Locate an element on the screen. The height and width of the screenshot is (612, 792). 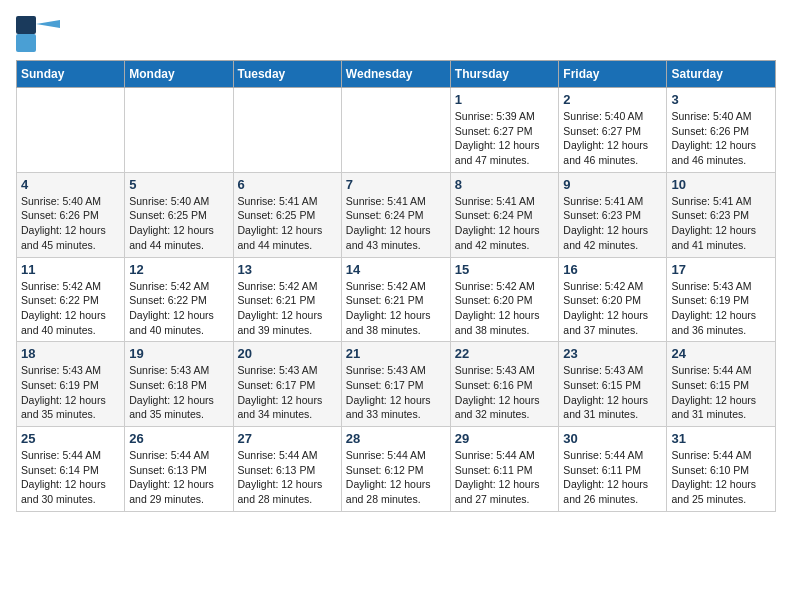
calendar-week-5: 25Sunrise: 5:44 AM Sunset: 6:14 PM Dayli… is located at coordinates (396, 470).